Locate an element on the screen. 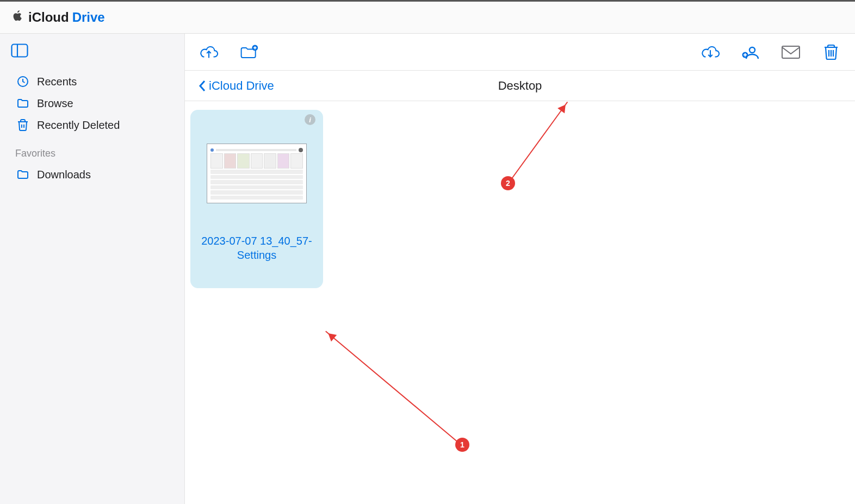 Image resolution: width=855 pixels, height=504 pixels. sidebar-section-favorites: Favorites is located at coordinates (95, 153).